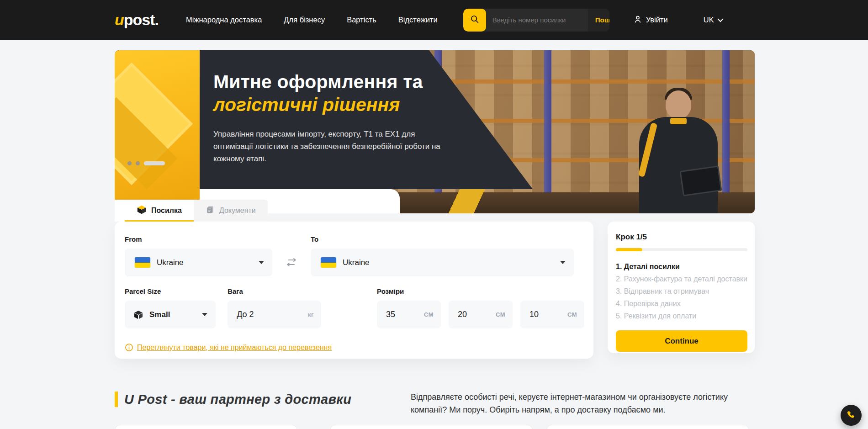  Describe the element at coordinates (409, 314) in the screenshot. I see `dimension-length-field: СМ` at that location.